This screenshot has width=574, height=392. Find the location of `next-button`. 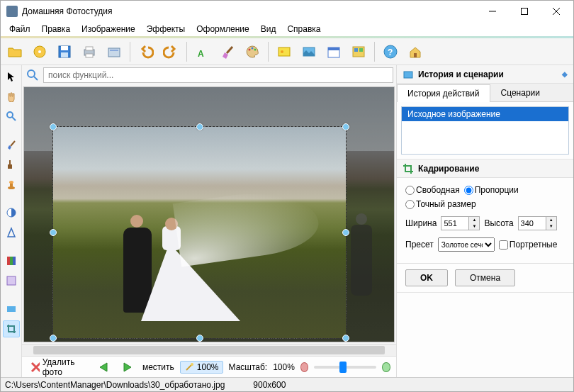

next-button is located at coordinates (128, 367).